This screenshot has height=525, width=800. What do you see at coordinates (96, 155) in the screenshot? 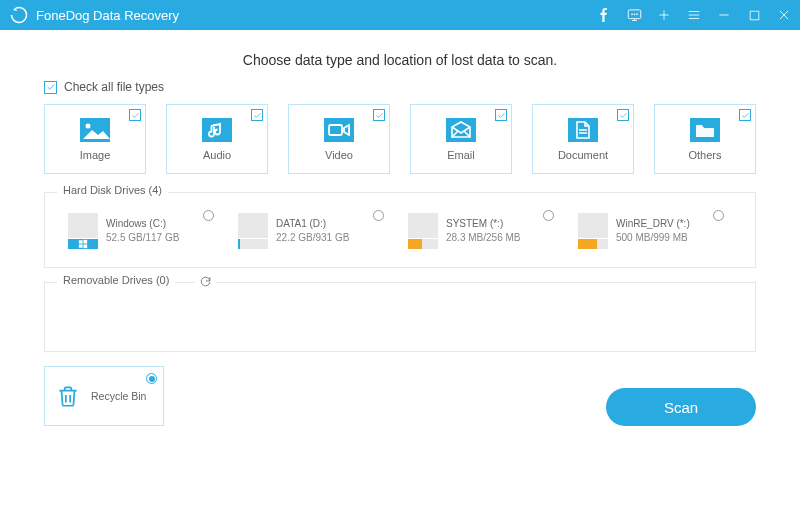
I see `type-label: Image` at bounding box center [96, 155].